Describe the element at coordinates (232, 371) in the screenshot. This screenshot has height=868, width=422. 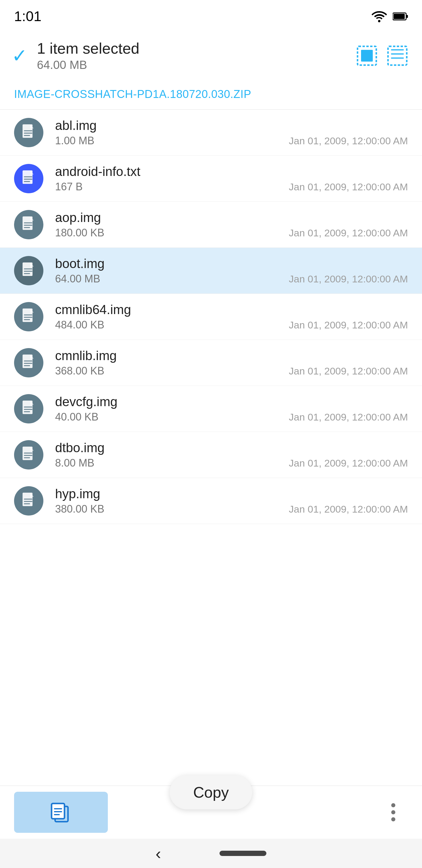
I see `file-meta: 368.00 KB Jan 01, 2009, 12:00:00 AM` at that location.